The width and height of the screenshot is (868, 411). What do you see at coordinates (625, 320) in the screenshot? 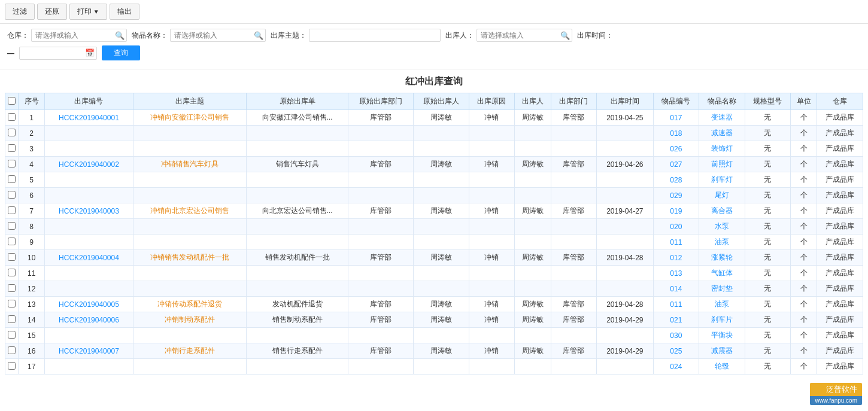
I see `cell-time: 2019-04-29` at bounding box center [625, 320].